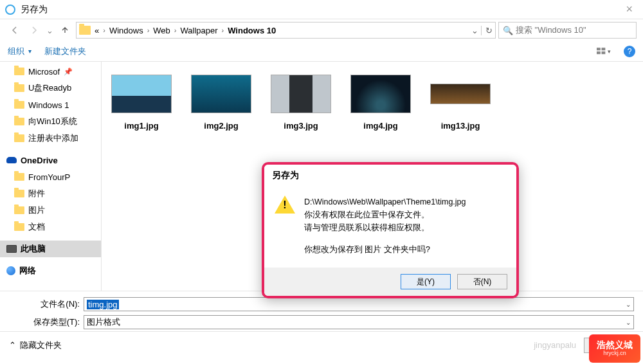 This screenshot has height=364, width=643. Describe the element at coordinates (50, 160) in the screenshot. I see `sidebar-item-5: OneDrive` at that location.